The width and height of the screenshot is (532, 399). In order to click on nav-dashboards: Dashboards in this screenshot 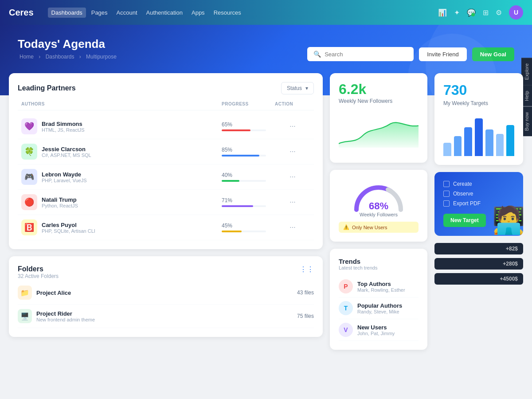, I will do `click(67, 12)`.